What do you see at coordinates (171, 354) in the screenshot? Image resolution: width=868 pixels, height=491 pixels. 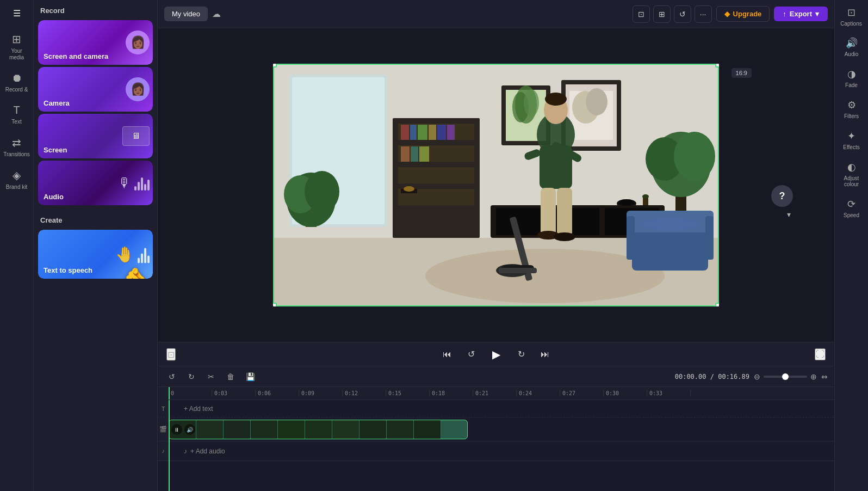 I see `subtitles-button: ⊡` at bounding box center [171, 354].